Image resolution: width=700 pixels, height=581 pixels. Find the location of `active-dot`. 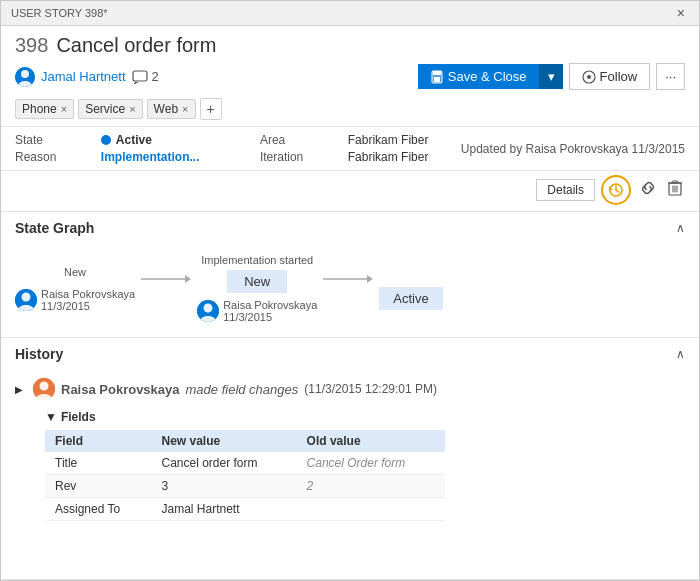

active-dot is located at coordinates (106, 140).